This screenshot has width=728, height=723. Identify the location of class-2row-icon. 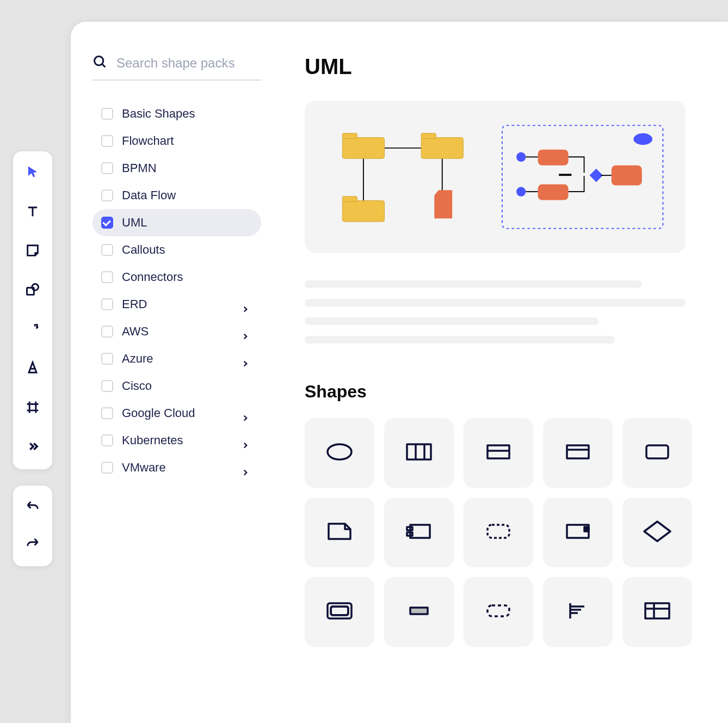
(498, 453).